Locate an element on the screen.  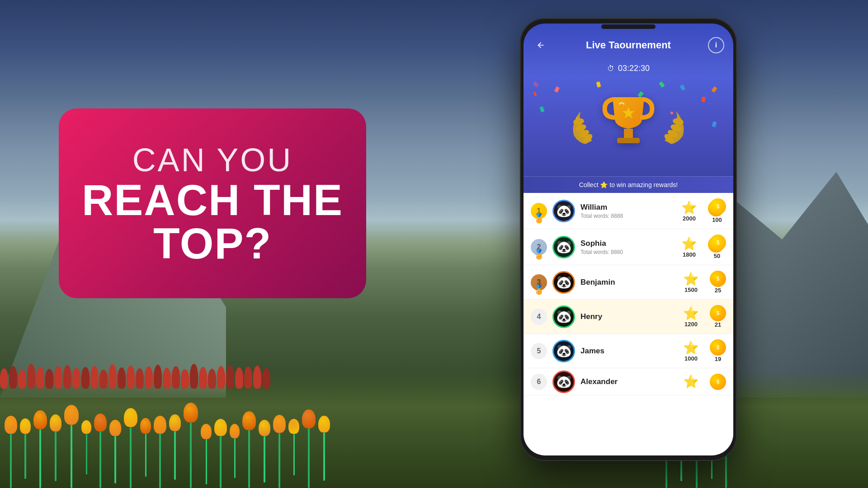
coin-area-3: $ 25 is located at coordinates (718, 282).